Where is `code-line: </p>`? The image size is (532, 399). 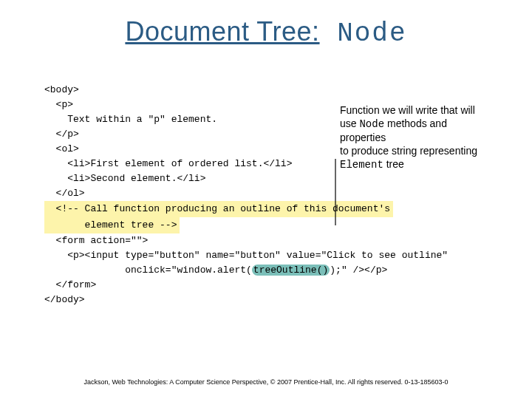 code-line: </p> is located at coordinates (62, 134).